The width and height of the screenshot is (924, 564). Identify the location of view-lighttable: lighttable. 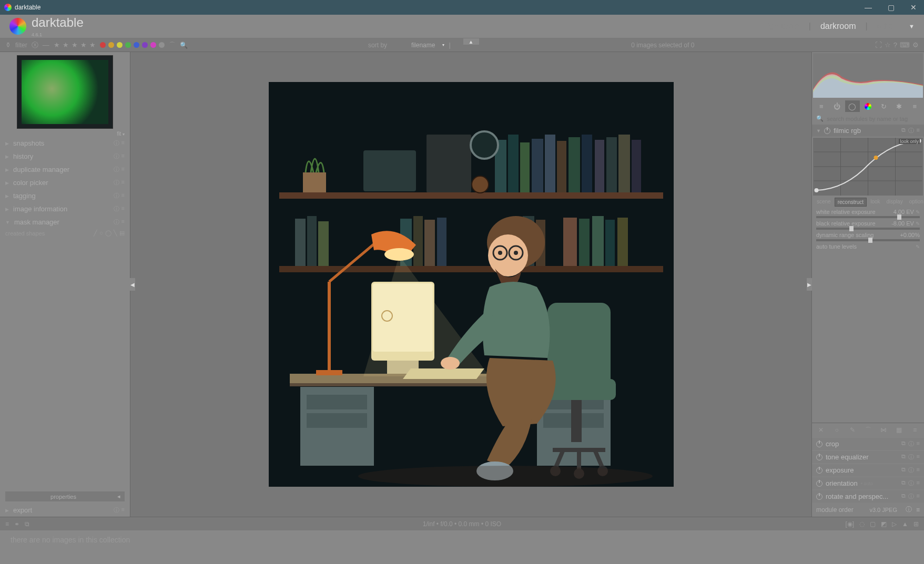
(783, 26).